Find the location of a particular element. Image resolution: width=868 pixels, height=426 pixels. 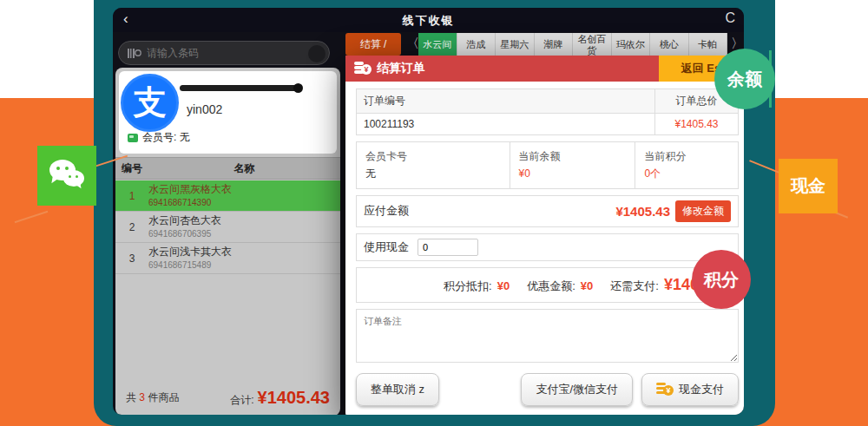

modal-title: 结算订单 is located at coordinates (401, 69).